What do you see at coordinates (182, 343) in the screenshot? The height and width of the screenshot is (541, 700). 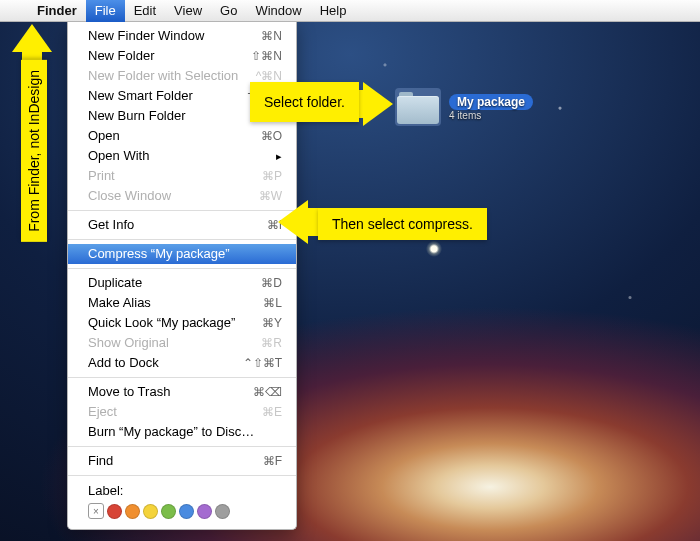 I see `menu-item: Show Original⌘R` at bounding box center [182, 343].